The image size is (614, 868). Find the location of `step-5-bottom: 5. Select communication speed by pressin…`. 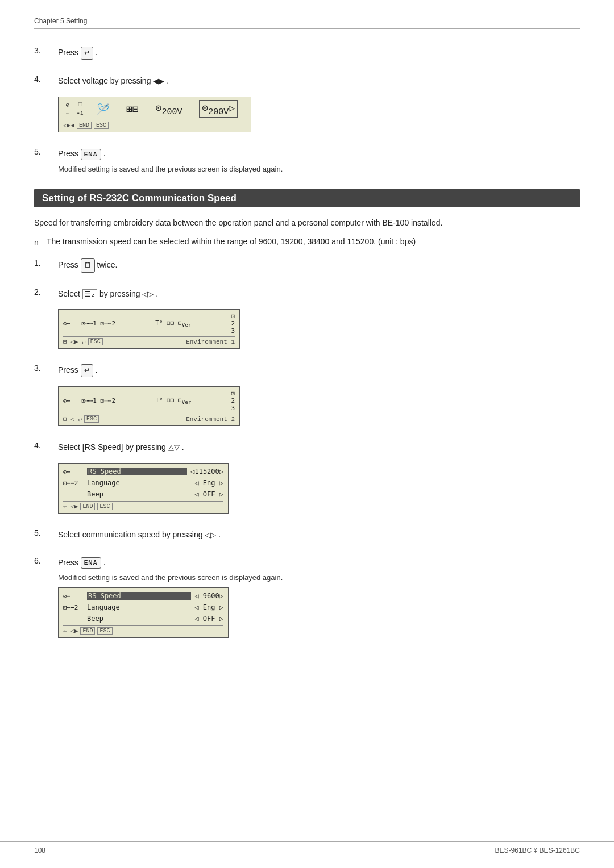

step-5-bottom: 5. Select communication speed by pressin… is located at coordinates (307, 537).